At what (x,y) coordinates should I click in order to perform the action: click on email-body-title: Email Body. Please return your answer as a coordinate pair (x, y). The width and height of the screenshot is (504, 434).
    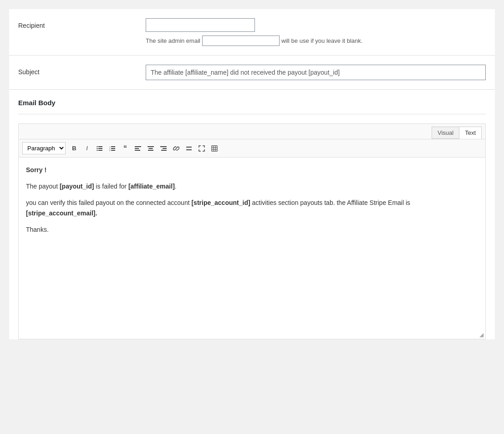
    Looking at the image, I should click on (252, 103).